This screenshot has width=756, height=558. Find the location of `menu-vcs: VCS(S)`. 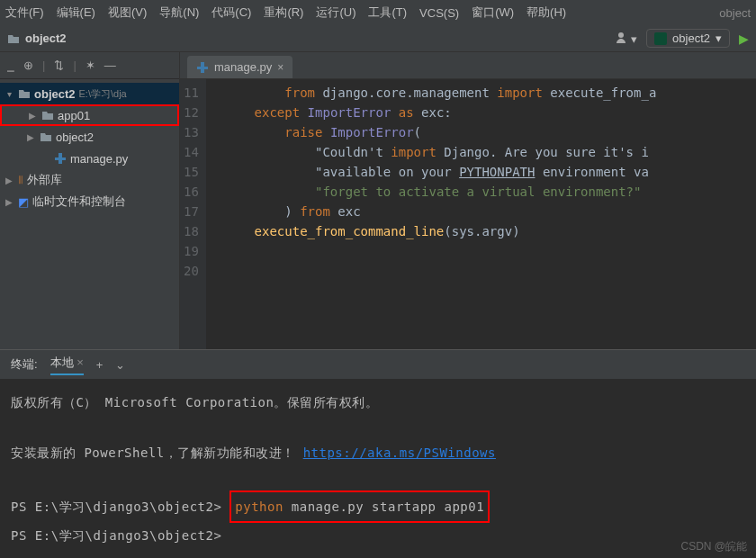

menu-vcs: VCS(S) is located at coordinates (439, 13).